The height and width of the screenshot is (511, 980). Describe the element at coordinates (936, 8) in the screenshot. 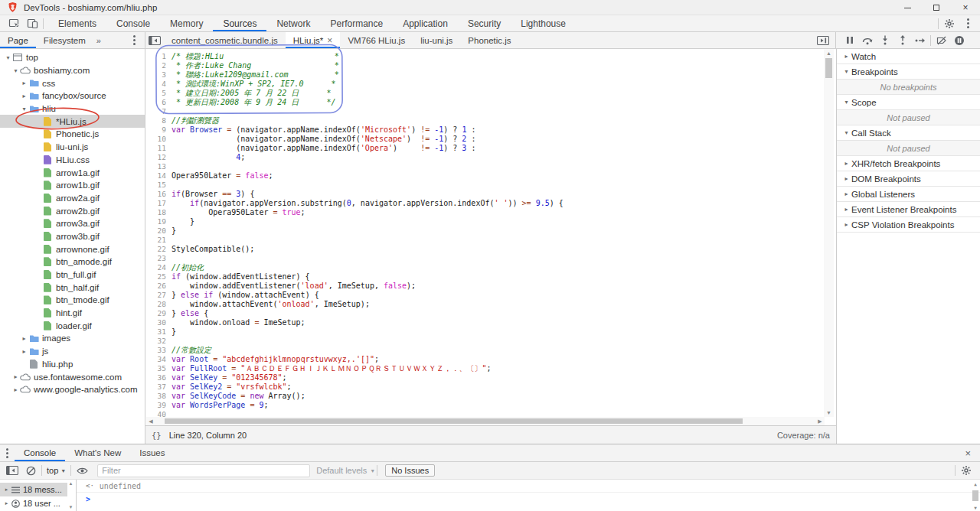

I see `maximize-button` at that location.